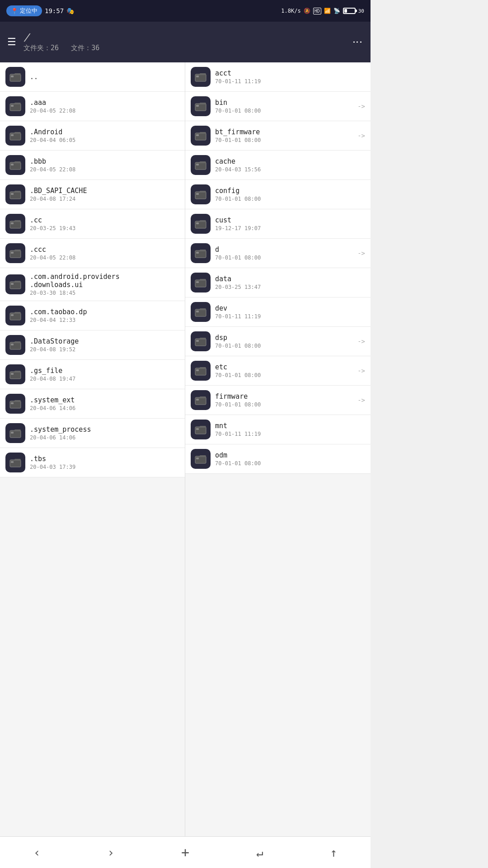  What do you see at coordinates (92, 136) in the screenshot?
I see `list-item: .Android 20-04-04 06:05` at bounding box center [92, 136].